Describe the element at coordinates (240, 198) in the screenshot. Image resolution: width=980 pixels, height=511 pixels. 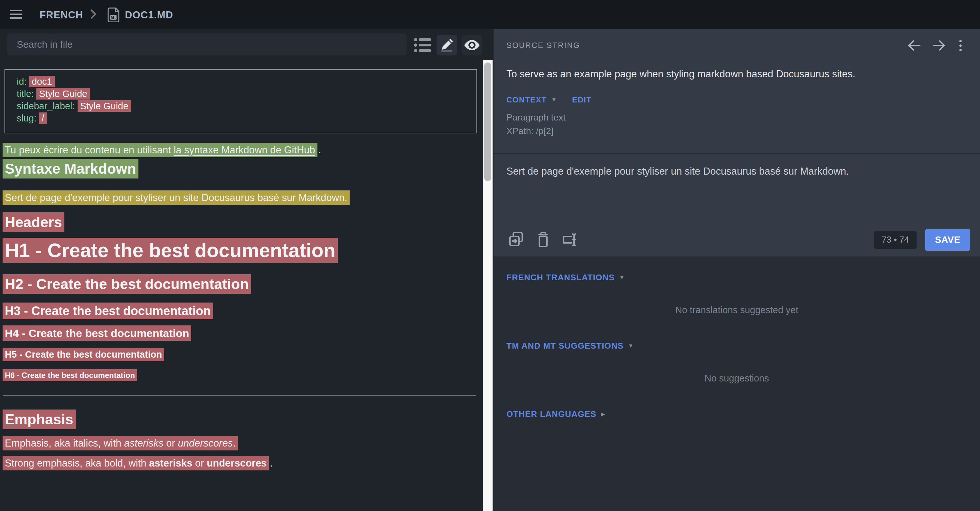
I see `doc-paragraph-selected-string: Sert de page d'exemple pour styliser un …` at that location.